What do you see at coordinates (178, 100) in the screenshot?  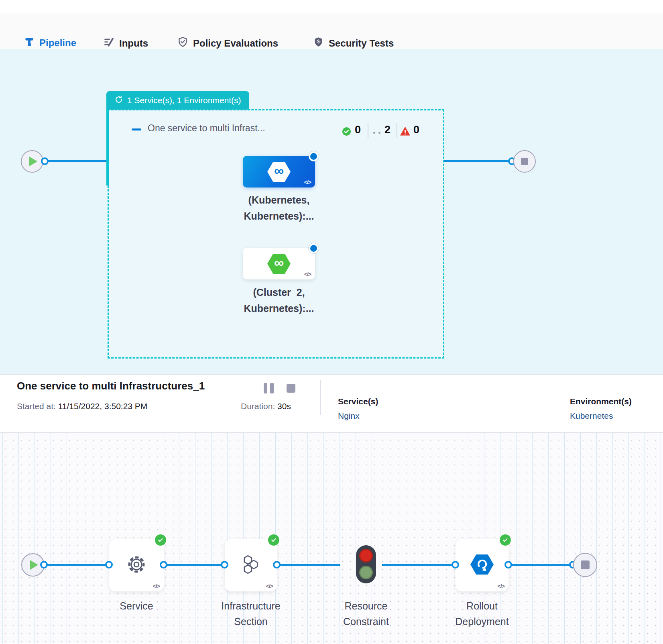 I see `loop-strategy-badge: 1 Service(s), 1 Environment(s)` at bounding box center [178, 100].